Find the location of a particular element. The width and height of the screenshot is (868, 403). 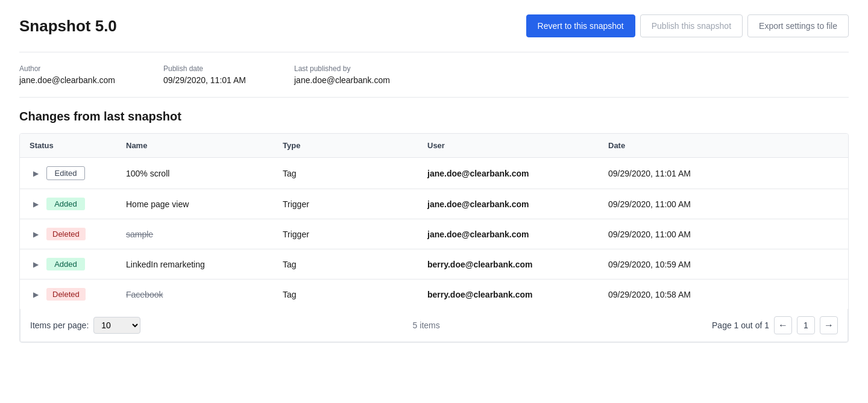

item-date: 09/29/2020, 10:58 AM is located at coordinates (723, 295).